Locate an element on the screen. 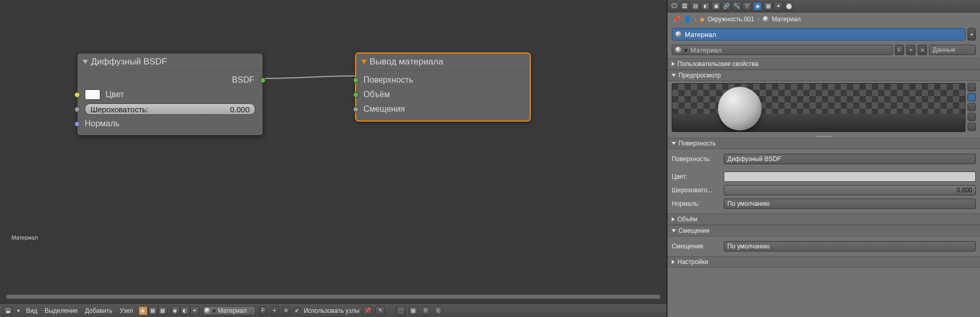 Image resolution: width=980 pixels, height=317 pixels. menu-node: Узел is located at coordinates (126, 311).